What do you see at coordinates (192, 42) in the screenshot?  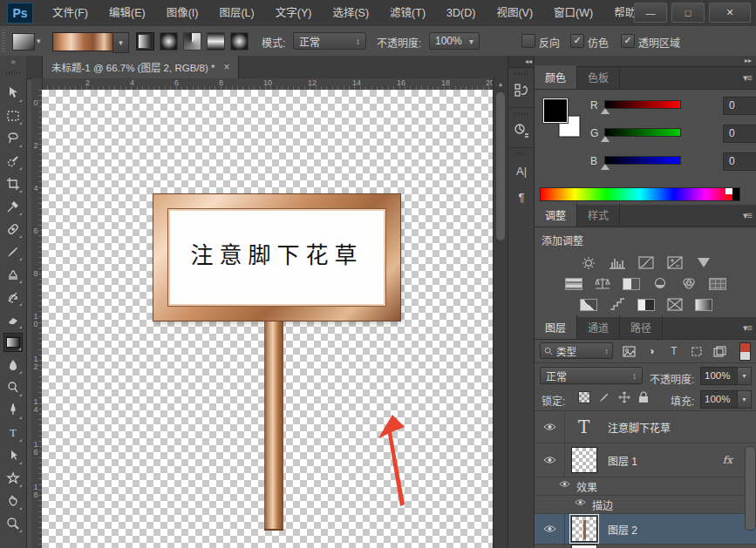 I see `angle-gradient-button` at bounding box center [192, 42].